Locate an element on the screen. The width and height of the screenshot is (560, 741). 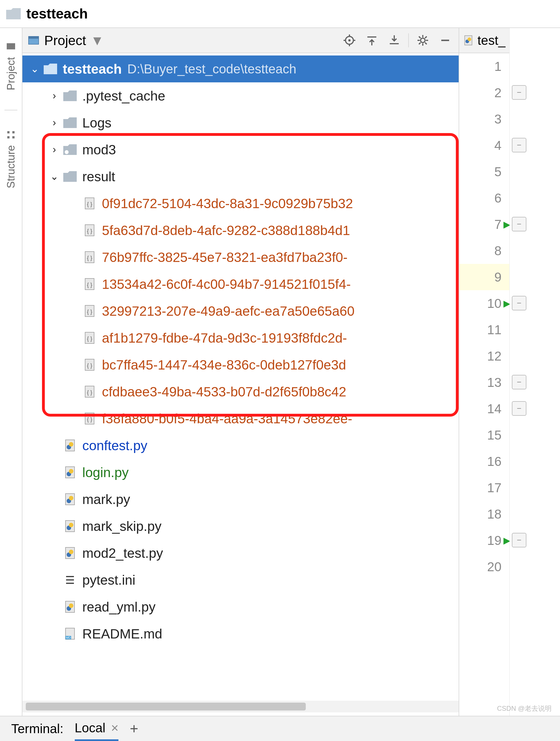
gutter-line: 6 is located at coordinates (484, 198).